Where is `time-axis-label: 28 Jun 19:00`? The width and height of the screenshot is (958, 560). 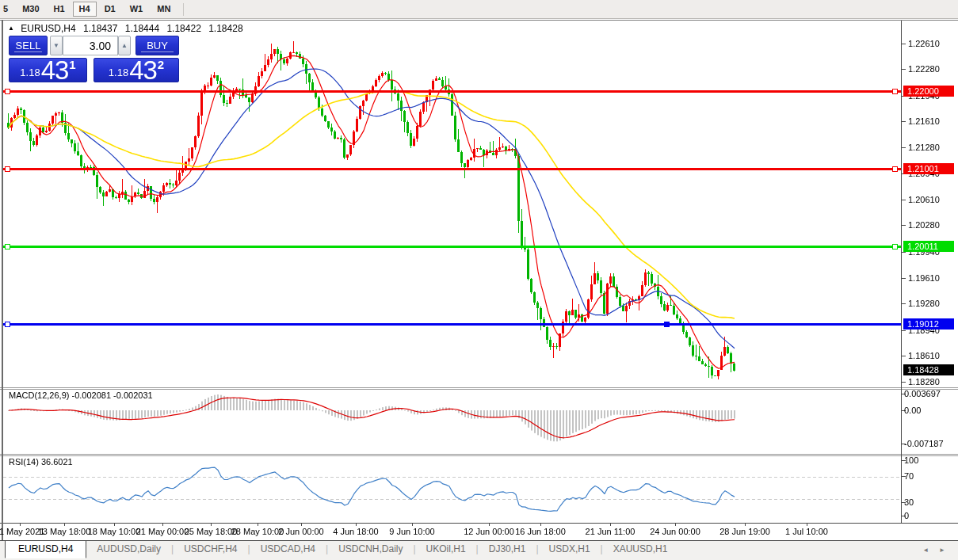
time-axis-label: 28 Jun 19:00 is located at coordinates (745, 531).